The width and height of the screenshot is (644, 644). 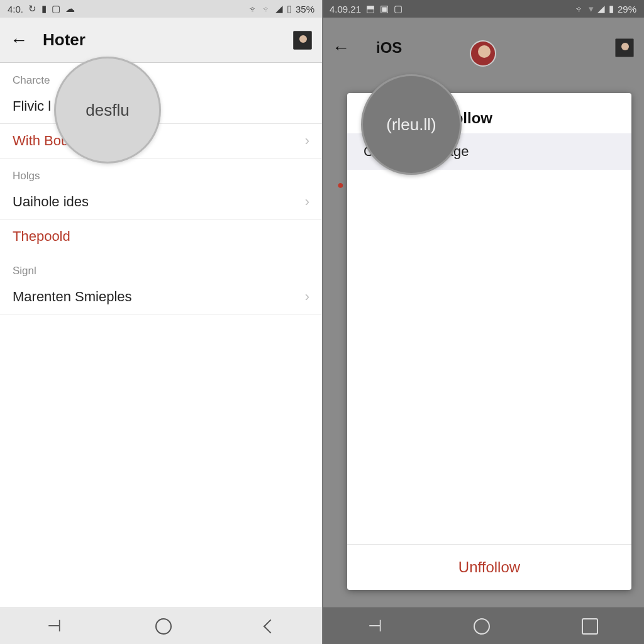 I want to click on unfollow-label: Unffollow, so click(x=489, y=567).